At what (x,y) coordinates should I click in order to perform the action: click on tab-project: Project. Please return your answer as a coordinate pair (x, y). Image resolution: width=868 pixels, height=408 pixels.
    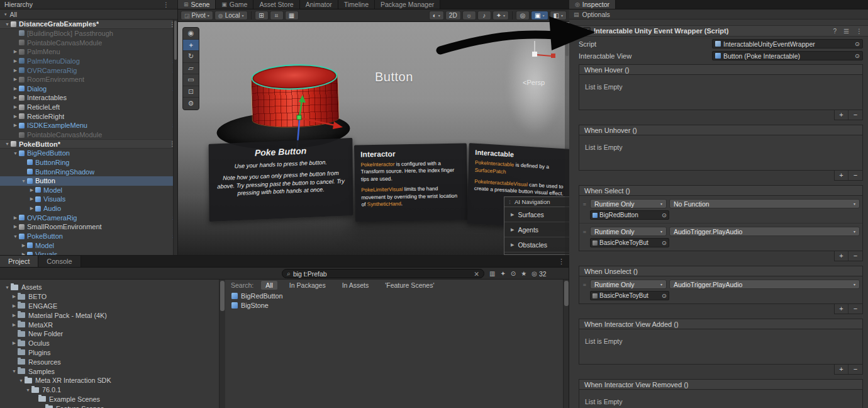
    Looking at the image, I should click on (19, 261).